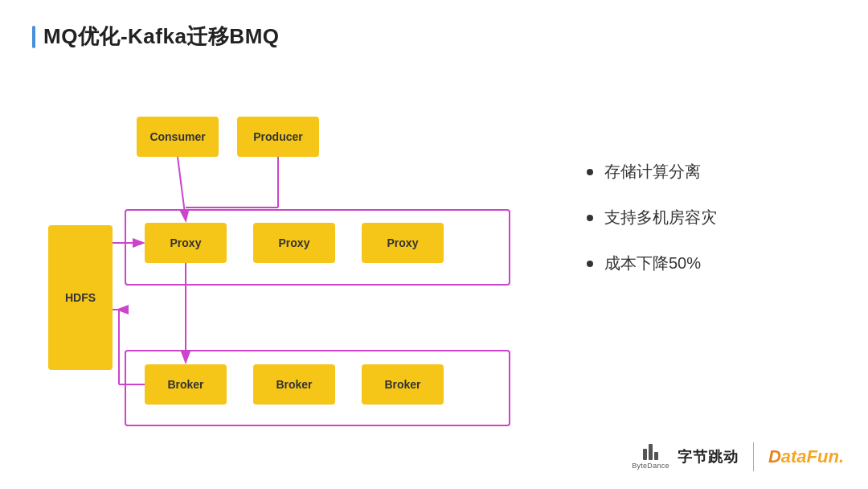 The height and width of the screenshot is (489, 868). I want to click on bytedance-logo: ByteDance, so click(651, 457).